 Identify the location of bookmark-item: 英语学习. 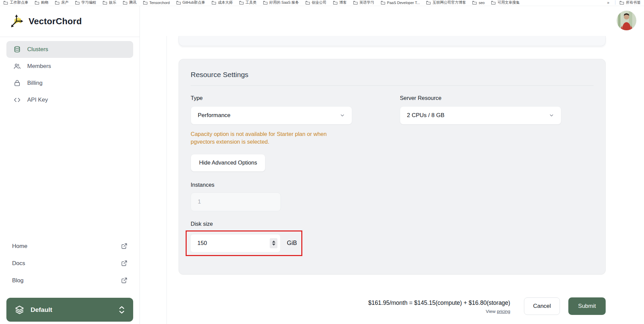
(364, 3).